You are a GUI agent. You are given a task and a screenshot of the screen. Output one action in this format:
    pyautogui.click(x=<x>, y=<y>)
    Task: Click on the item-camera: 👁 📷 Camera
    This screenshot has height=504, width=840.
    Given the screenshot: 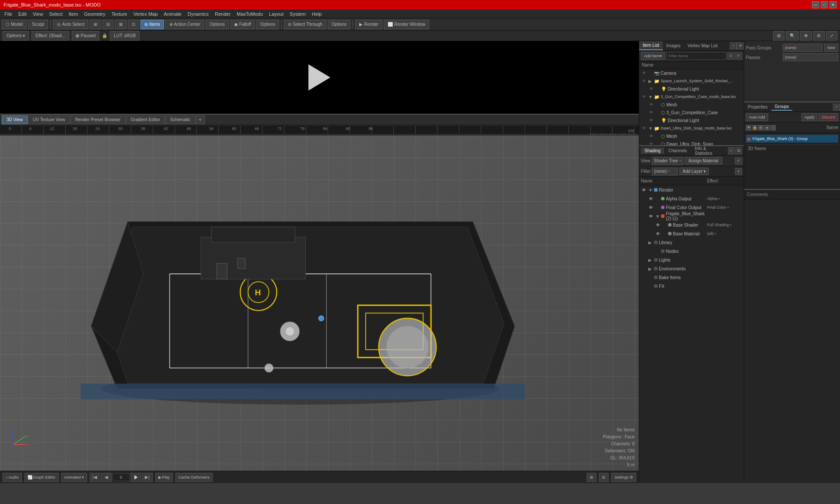 What is the action you would take?
    pyautogui.click(x=691, y=73)
    